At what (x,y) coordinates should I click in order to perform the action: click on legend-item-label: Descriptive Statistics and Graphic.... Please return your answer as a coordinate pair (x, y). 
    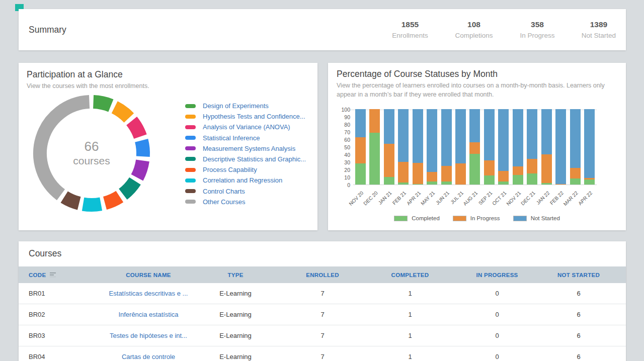
    Looking at the image, I should click on (255, 159).